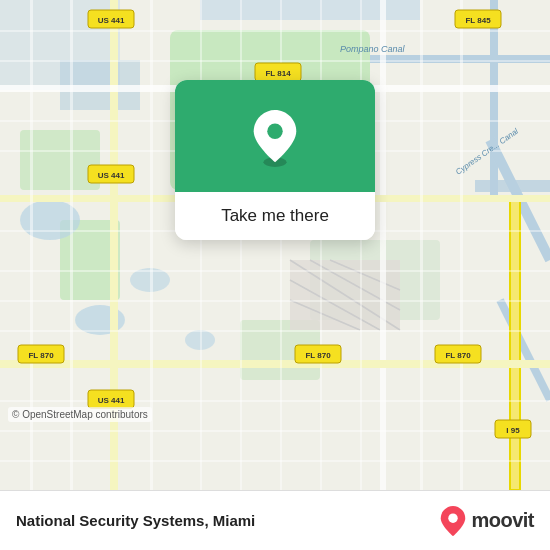  I want to click on bottom-bar: National Security Systems, Miami moovit, so click(275, 520).